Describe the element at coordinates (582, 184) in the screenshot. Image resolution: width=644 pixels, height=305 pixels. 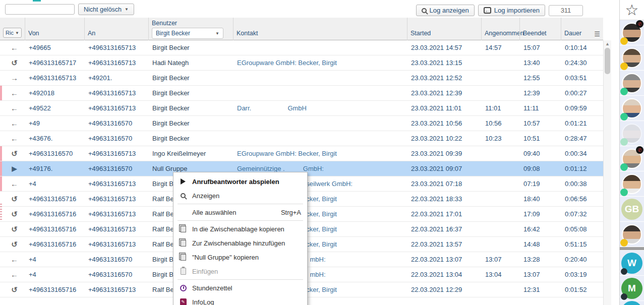
I see `cell-dauer: 0:00:38` at that location.